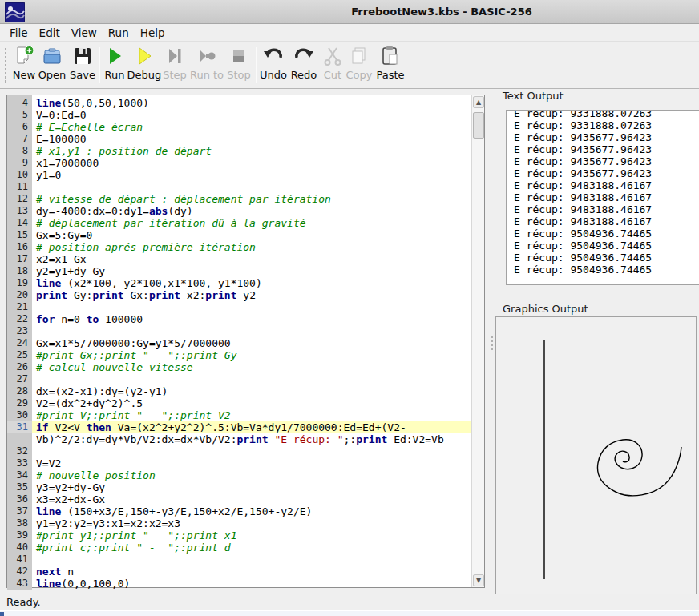 The width and height of the screenshot is (699, 616). I want to click on window-title: FrrebootNew3.kbs - BASIC-256, so click(441, 11).